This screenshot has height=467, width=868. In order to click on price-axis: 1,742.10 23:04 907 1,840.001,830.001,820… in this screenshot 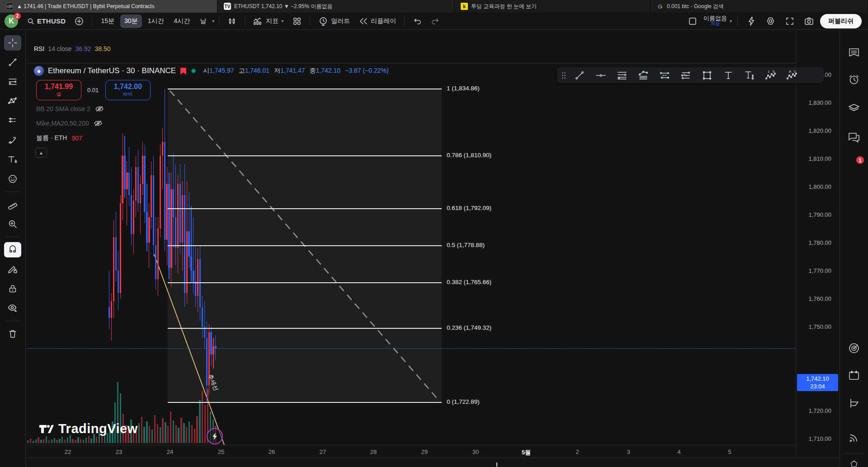, I will do `click(817, 248)`.